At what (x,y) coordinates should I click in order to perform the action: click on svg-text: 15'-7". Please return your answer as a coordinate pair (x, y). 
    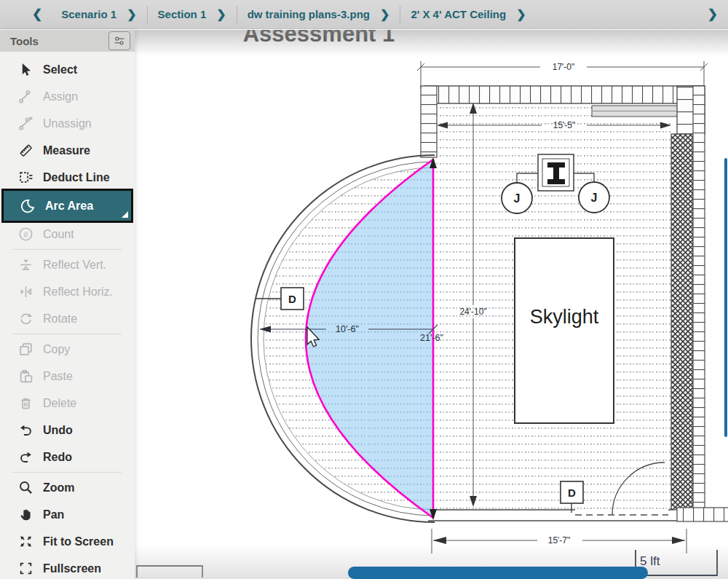
    Looking at the image, I should click on (559, 540).